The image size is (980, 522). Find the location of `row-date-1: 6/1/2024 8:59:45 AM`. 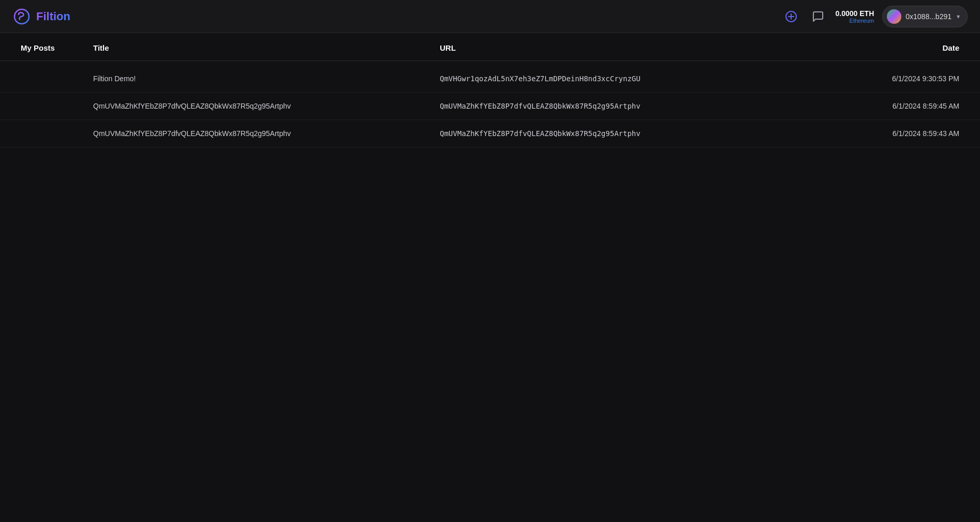

row-date-1: 6/1/2024 8:59:45 AM is located at coordinates (918, 106).